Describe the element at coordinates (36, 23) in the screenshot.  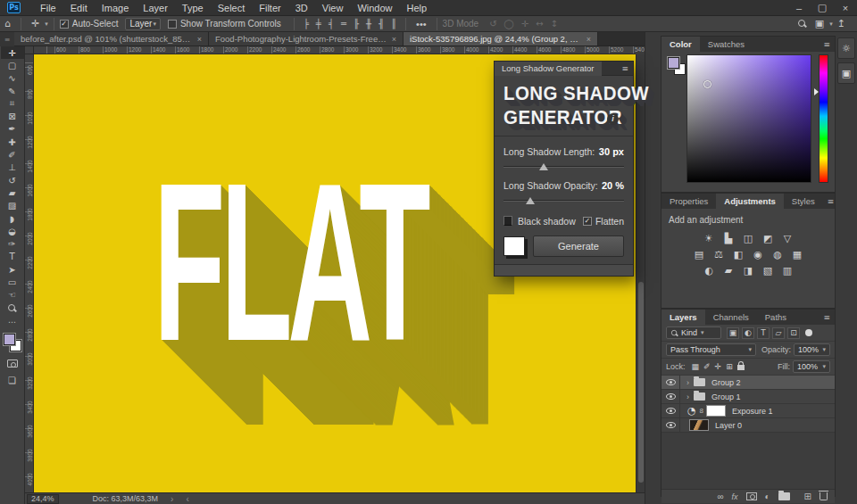
I see `move-tool-preset-icon: ✛` at that location.